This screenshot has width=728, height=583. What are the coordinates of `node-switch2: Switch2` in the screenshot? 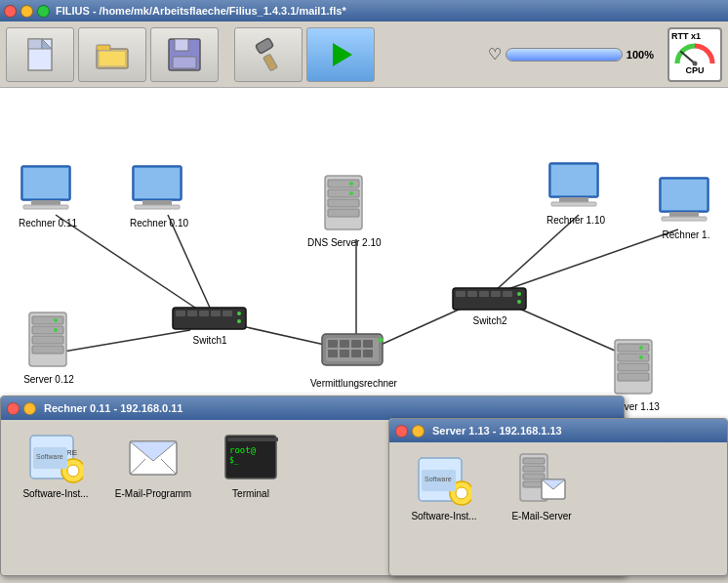 It's located at (490, 303).